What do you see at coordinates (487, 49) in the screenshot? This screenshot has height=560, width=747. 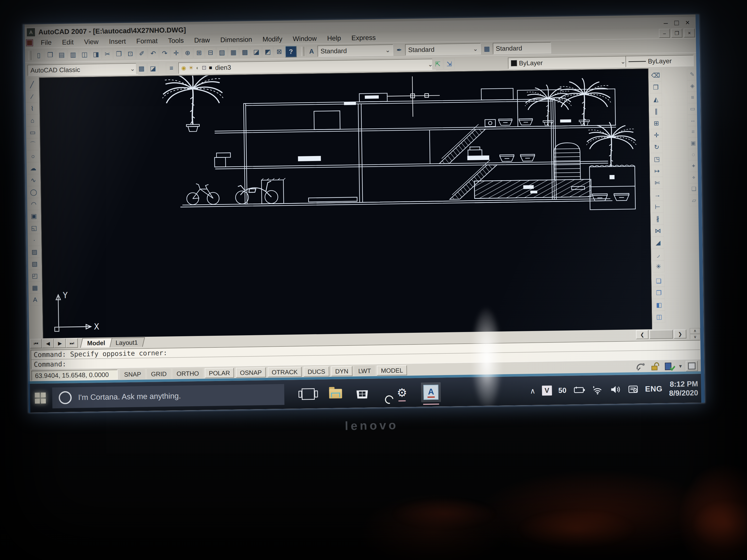 I see `table-style-icon: ▦` at bounding box center [487, 49].